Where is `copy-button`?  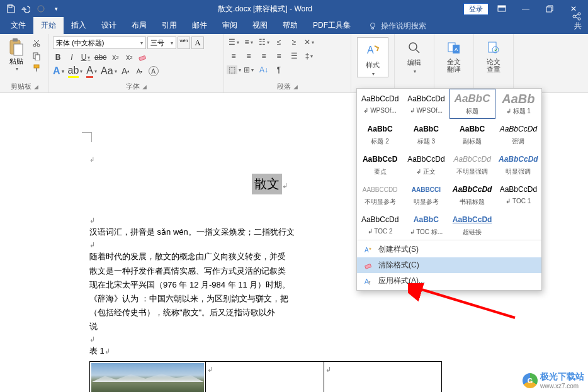 copy-button is located at coordinates (37, 56).